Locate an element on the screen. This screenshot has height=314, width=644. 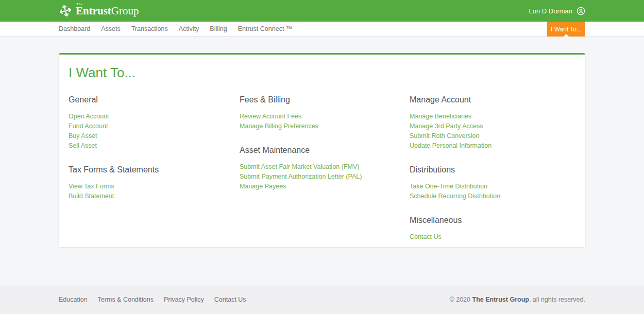
brand-group: Group is located at coordinates (125, 11).